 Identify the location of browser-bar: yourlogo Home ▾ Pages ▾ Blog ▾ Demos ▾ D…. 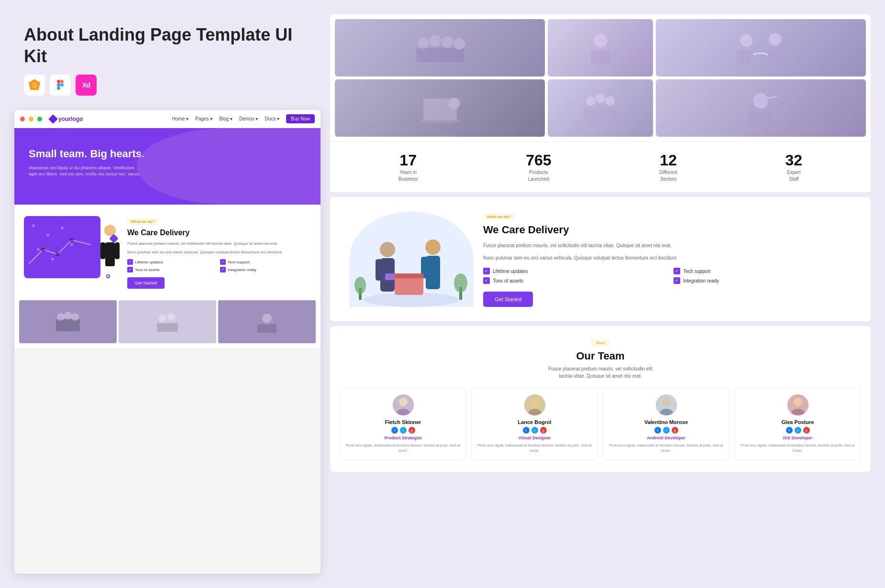
(167, 119).